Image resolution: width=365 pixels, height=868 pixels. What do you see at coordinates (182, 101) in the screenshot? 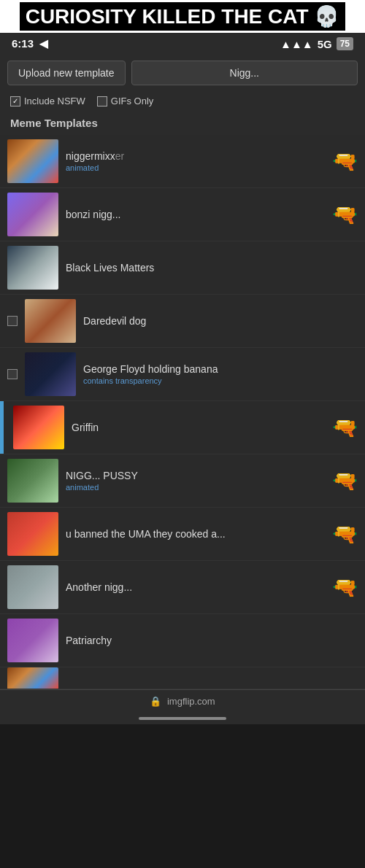
I see `filter-row: ✓ Include NSFW GIFs Only` at bounding box center [182, 101].